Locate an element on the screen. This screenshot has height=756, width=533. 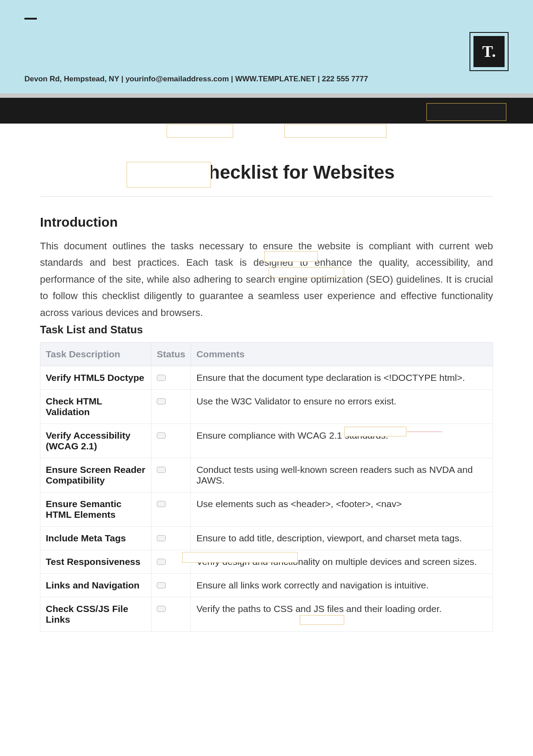
task-description: Check CSS/JS File Links is located at coordinates (96, 614).